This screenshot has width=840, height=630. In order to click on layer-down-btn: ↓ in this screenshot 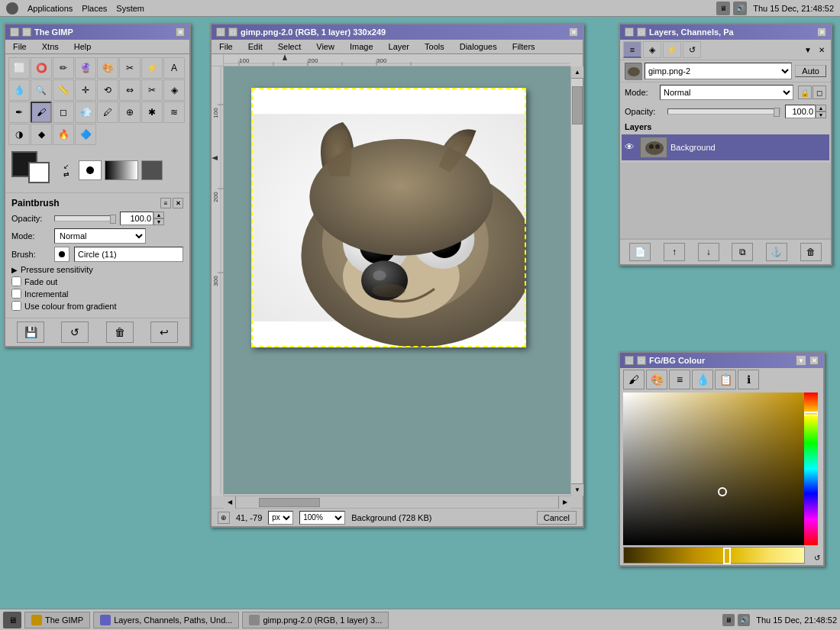, I will do `click(709, 252)`.